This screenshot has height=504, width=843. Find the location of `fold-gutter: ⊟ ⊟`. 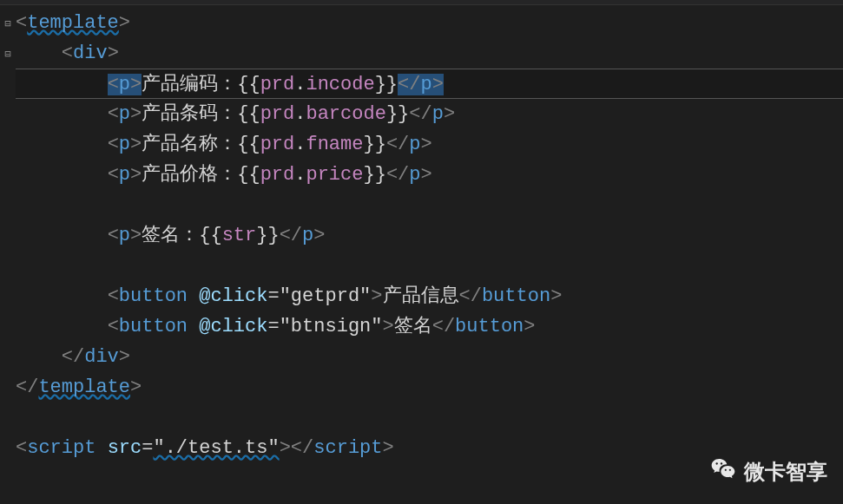

fold-gutter: ⊟ ⊟ is located at coordinates (8, 235).